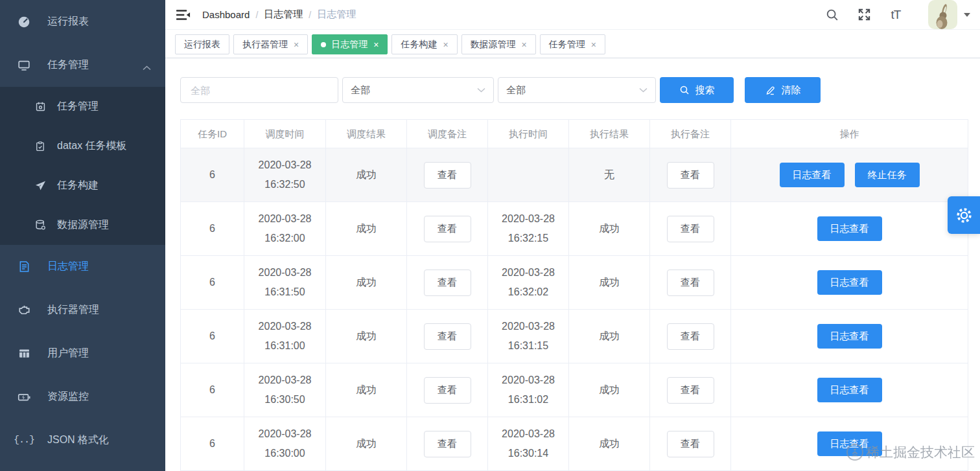  I want to click on tabbar: 运行报表 执行器管理 × 日志管理 × 任务构建 × 数据源管理 × 任务管理 …, so click(573, 44).